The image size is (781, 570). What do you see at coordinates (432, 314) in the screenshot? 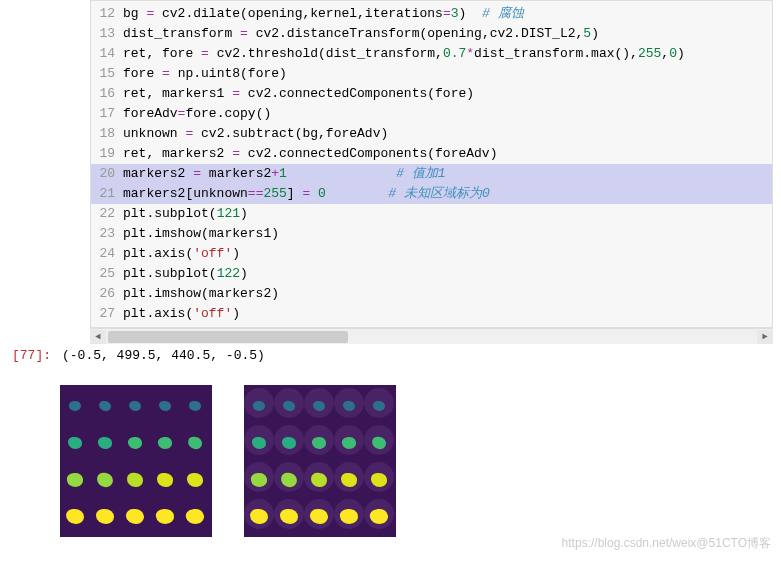
I see `code-line: 27plt.axis('off')` at bounding box center [432, 314].